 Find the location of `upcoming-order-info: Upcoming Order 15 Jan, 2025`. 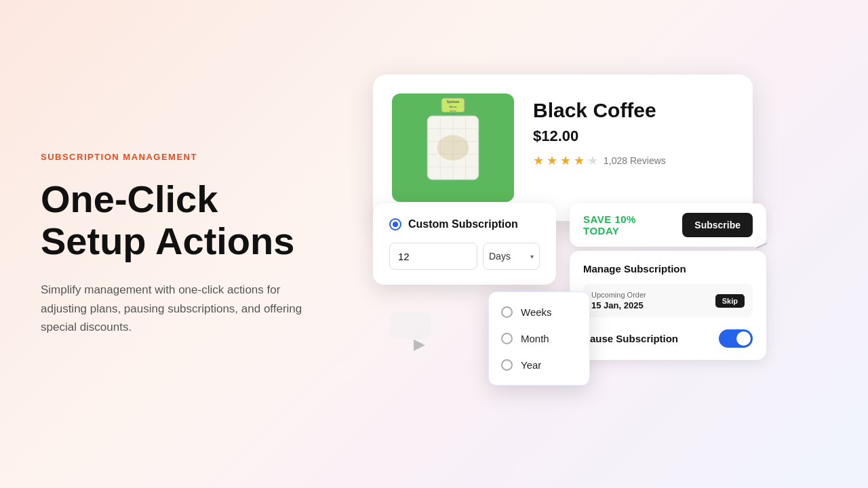

upcoming-order-info: Upcoming Order 15 Jan, 2025 is located at coordinates (618, 301).